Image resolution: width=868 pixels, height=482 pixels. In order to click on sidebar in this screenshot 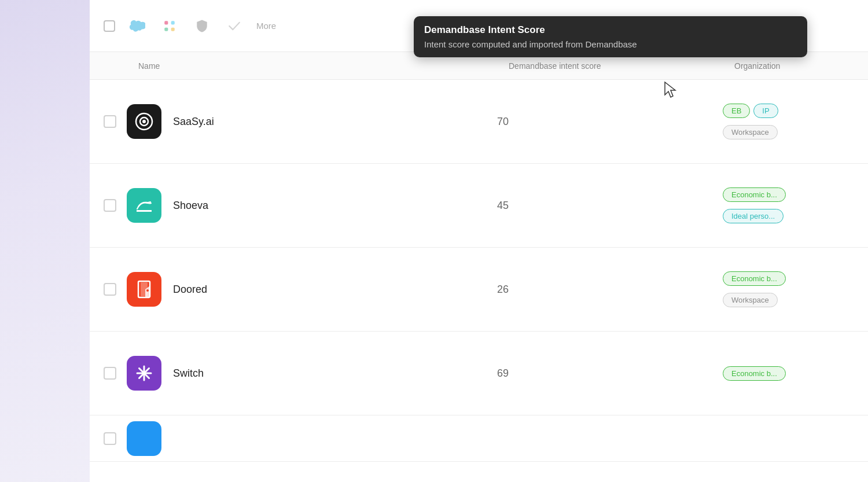, I will do `click(45, 241)`.